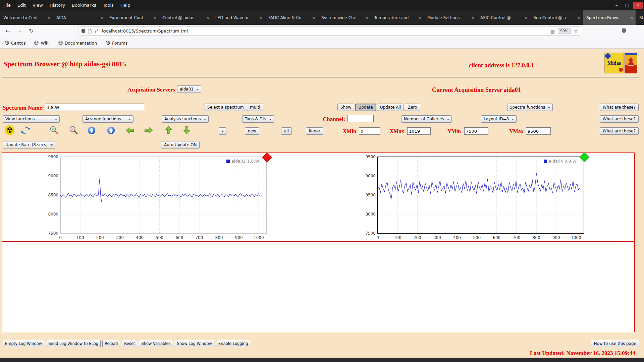  What do you see at coordinates (187, 130) in the screenshot?
I see `pan-down-icon` at bounding box center [187, 130].